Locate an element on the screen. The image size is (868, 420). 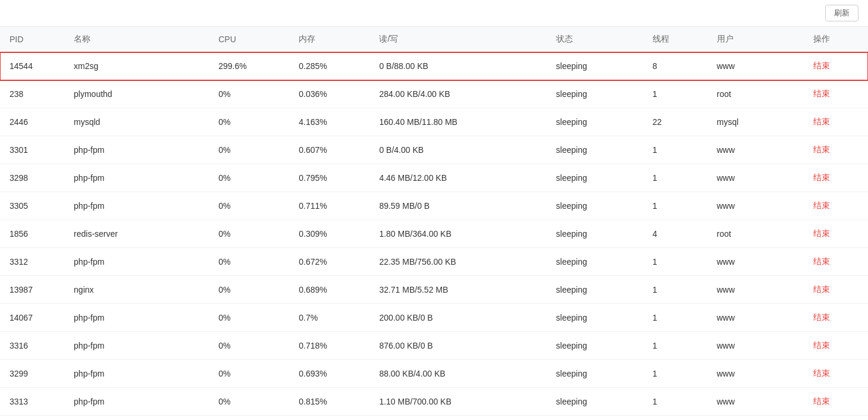
cell-cpu: 299.6% is located at coordinates (249, 67).